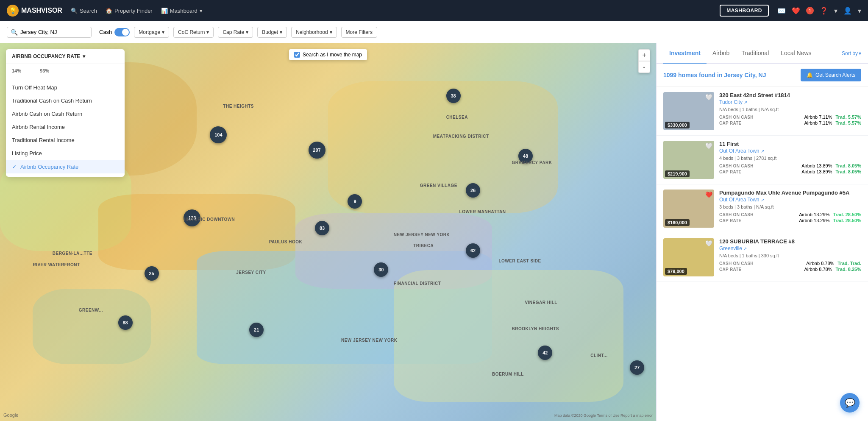  Describe the element at coordinates (818, 117) in the screenshot. I see `coc-airbnb-value: Airbnb 7.11%` at that location.